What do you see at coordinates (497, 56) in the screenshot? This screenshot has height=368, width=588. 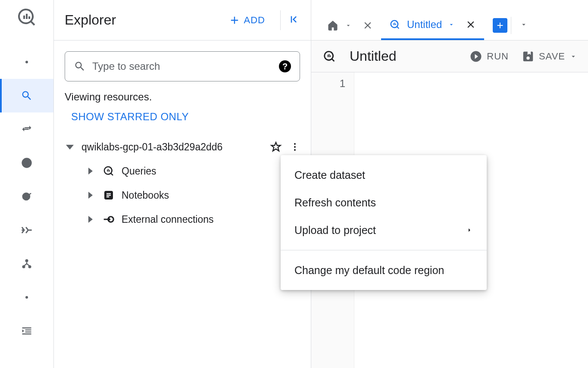 I see `run-label: RUN` at bounding box center [497, 56].